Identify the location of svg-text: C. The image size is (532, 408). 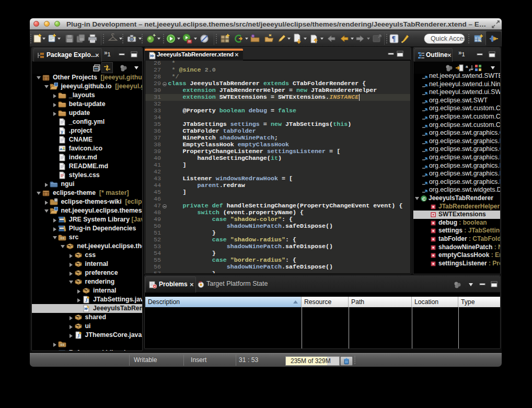
(424, 199).